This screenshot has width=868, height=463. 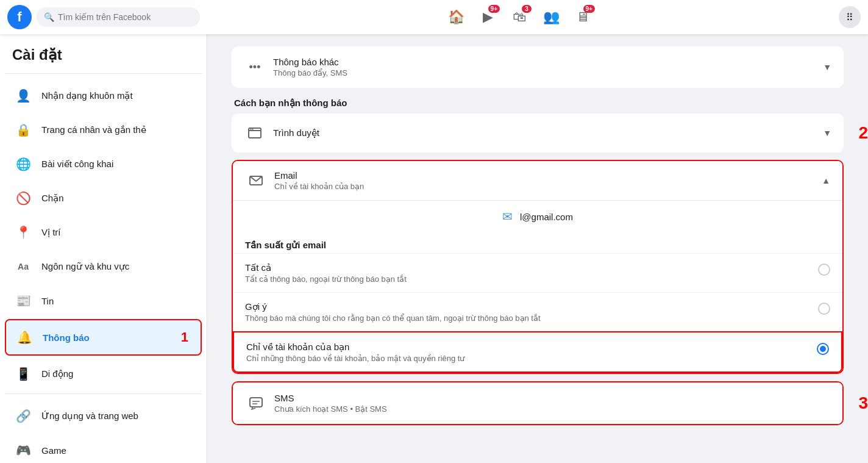 I want to click on email-freq-label: Tần suất gửi email, so click(x=538, y=243).